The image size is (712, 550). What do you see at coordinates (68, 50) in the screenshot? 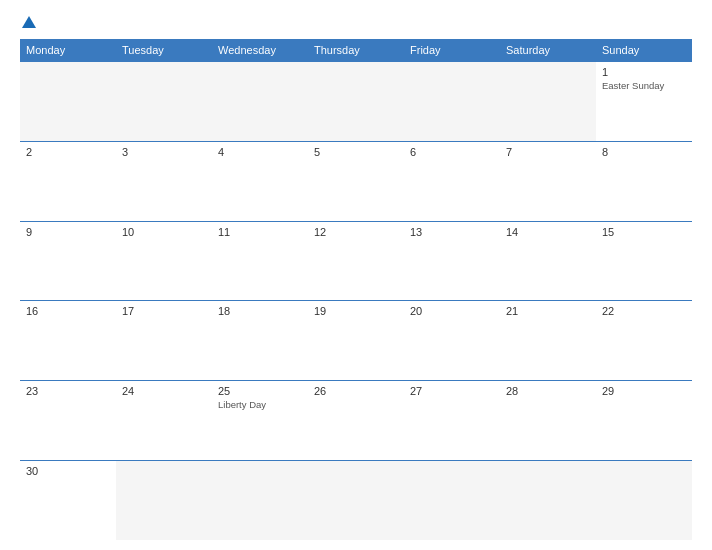
I see `weekday-header-monday: Monday` at bounding box center [68, 50].